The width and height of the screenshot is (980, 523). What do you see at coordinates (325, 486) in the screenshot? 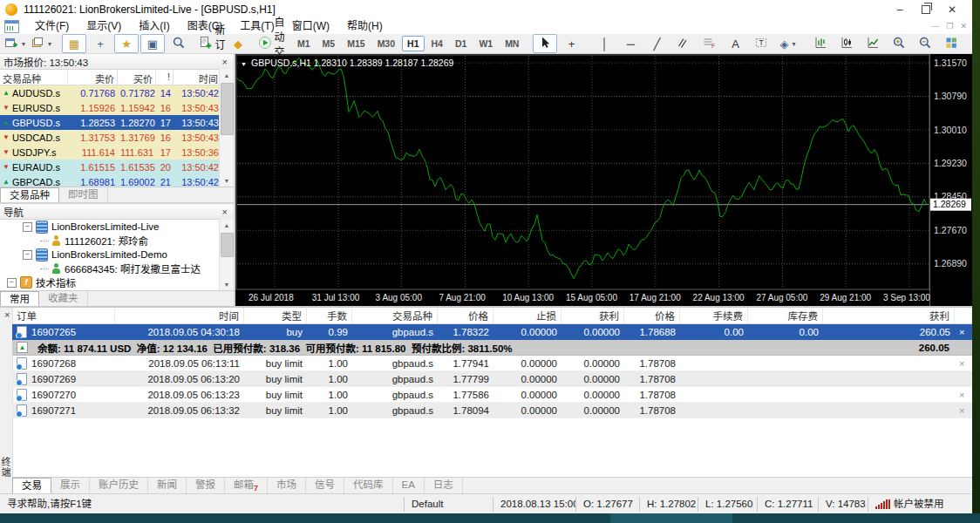
I see `terminal-tab-信号: 信号` at bounding box center [325, 486].